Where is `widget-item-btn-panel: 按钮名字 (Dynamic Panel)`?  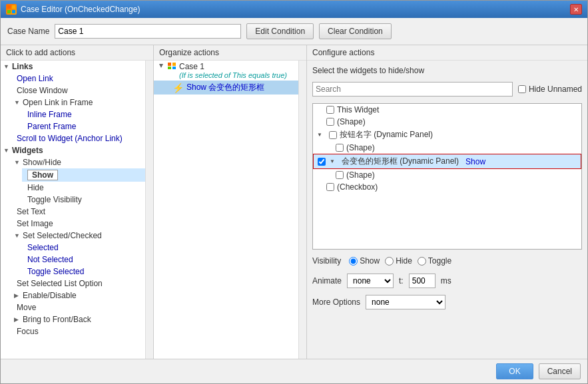
widget-item-btn-panel: 按钮名字 (Dynamic Panel) is located at coordinates (447, 134).